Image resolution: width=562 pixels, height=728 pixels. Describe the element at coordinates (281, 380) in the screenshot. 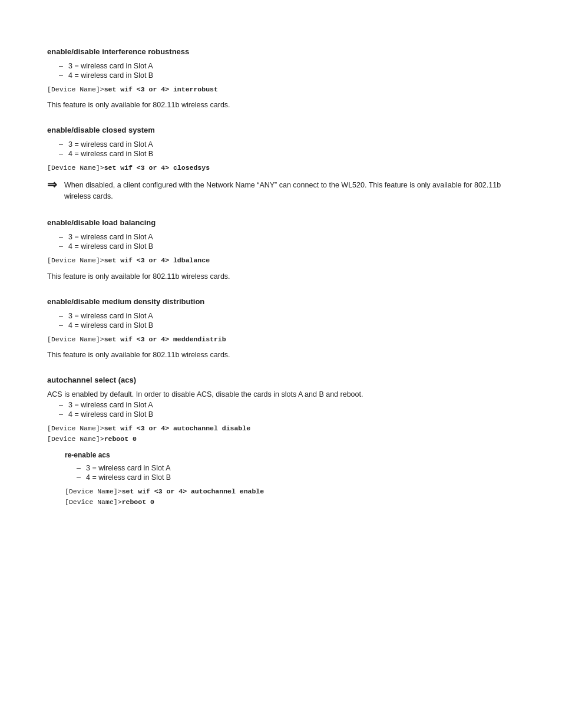

I see `section-title-acs: autochannel select (acs)` at that location.